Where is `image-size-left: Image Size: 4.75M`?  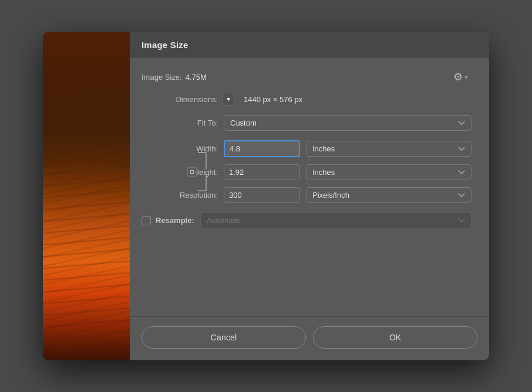
image-size-left: Image Size: 4.75M is located at coordinates (174, 77).